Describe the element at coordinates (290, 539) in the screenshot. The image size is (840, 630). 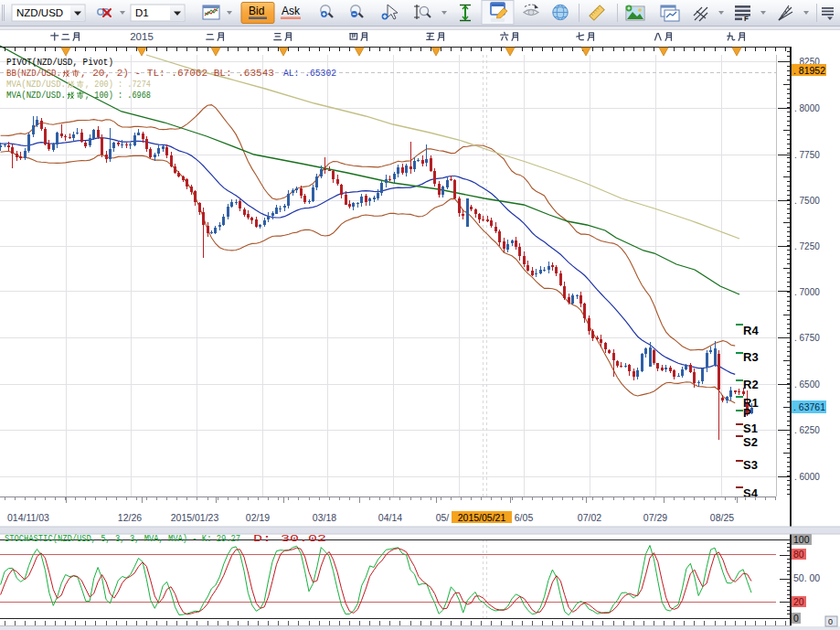
I see `svg-text: D: 30.02` at that location.